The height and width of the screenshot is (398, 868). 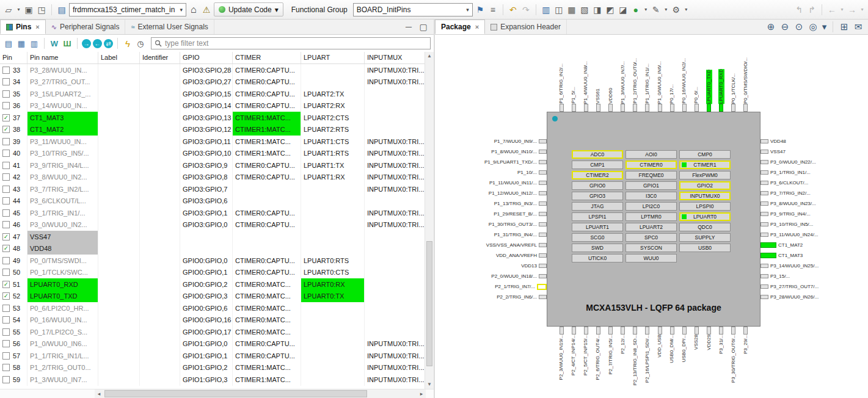 I want to click on memory-view-icon: ▦, so click(x=572, y=10).